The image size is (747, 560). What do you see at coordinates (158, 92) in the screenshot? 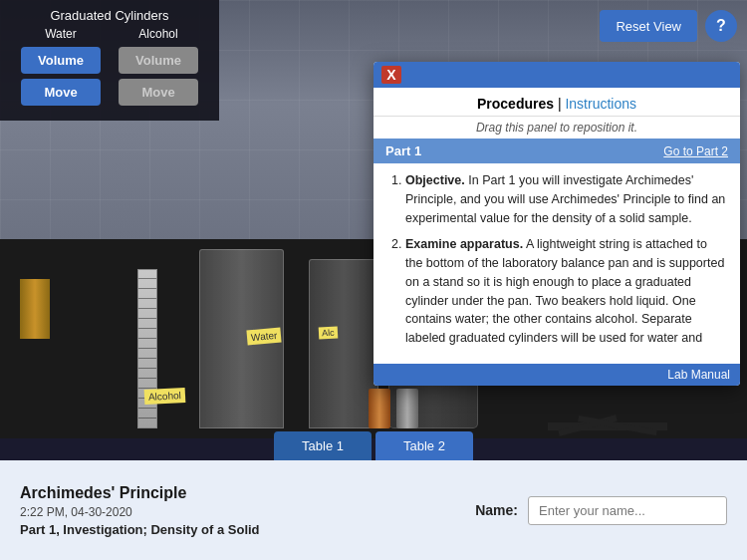
I see `alcohol-move-button: Move` at bounding box center [158, 92].